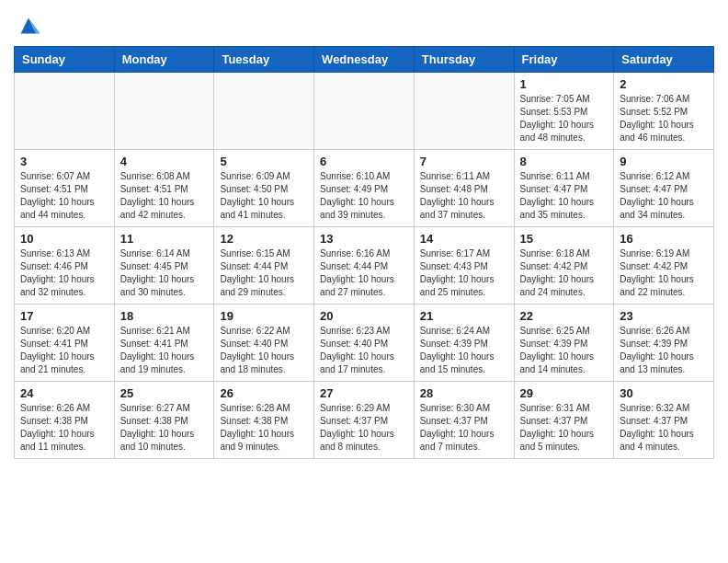  What do you see at coordinates (165, 239) in the screenshot?
I see `day-number: 11` at bounding box center [165, 239].